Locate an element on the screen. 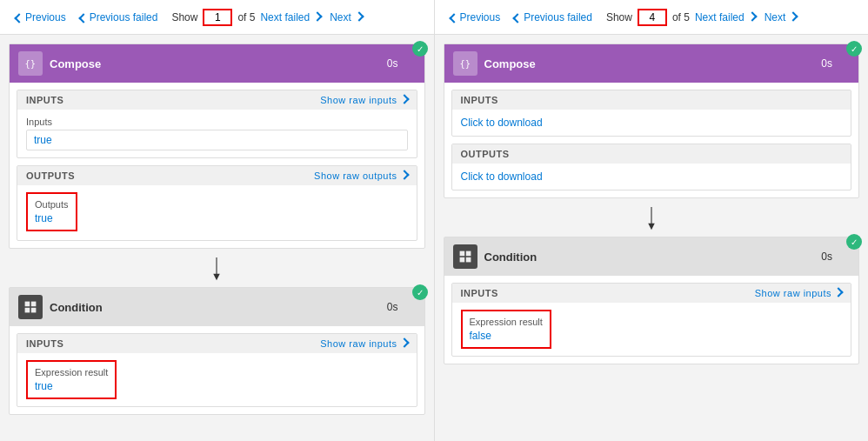 Image resolution: width=868 pixels, height=441 pixels. panel1-inputs-header: INPUTS Show raw inputs is located at coordinates (217, 100).